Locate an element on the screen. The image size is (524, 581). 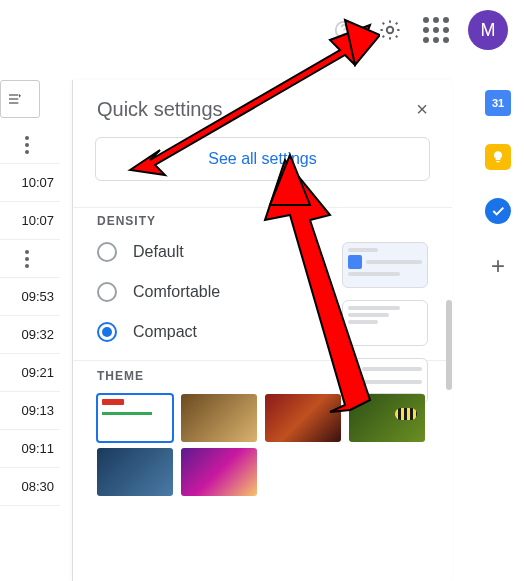
see-all-settings-button: See all settings is located at coordinates (262, 159).